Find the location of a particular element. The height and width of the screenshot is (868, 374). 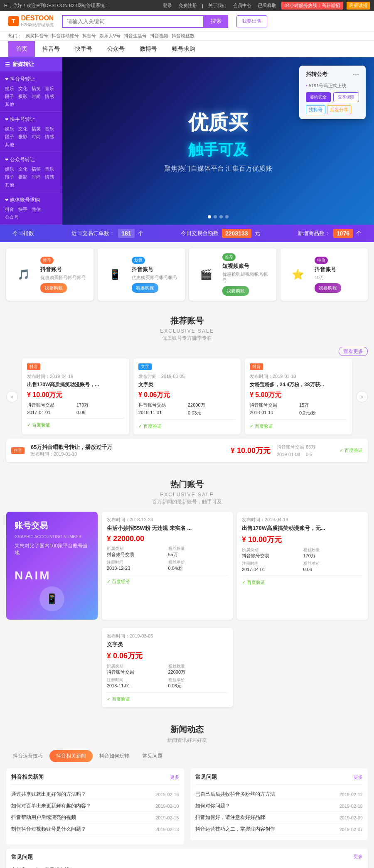

sidebar-tag-gzh-0: 娱乐 is located at coordinates (10, 169).